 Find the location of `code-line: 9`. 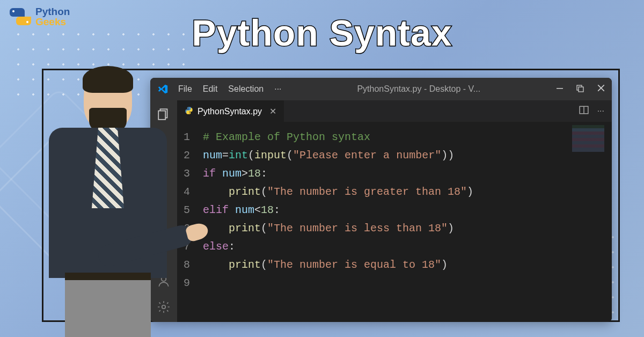

code-line: 9 is located at coordinates (394, 283).